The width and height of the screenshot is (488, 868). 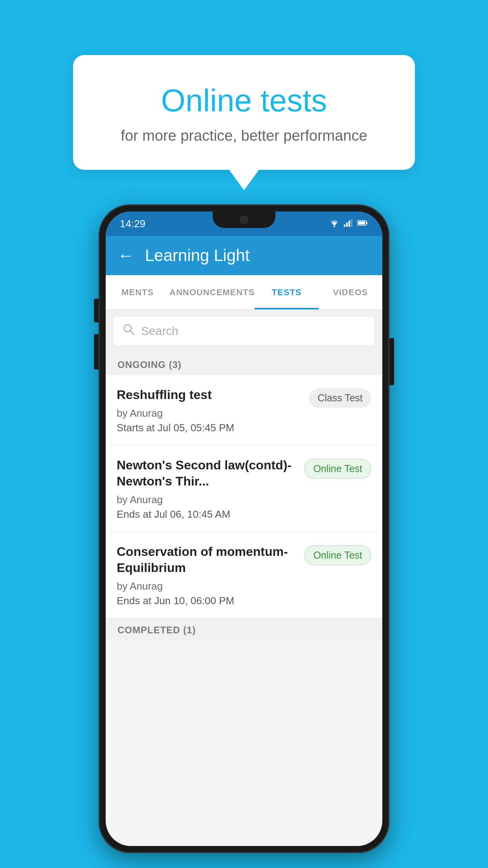 What do you see at coordinates (96, 352) in the screenshot?
I see `volume-down-button` at bounding box center [96, 352].